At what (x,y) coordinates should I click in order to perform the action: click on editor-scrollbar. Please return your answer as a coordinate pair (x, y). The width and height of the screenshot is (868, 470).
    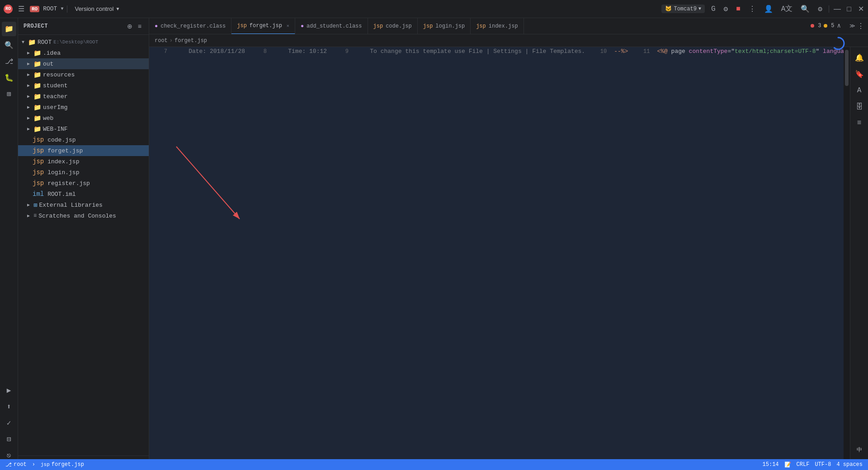
    Looking at the image, I should click on (847, 253).